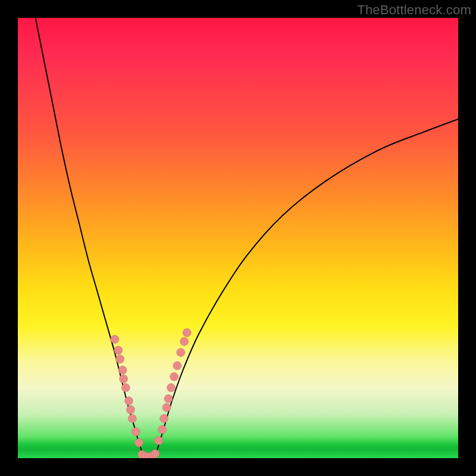 The width and height of the screenshot is (476, 476). Describe the element at coordinates (151, 393) in the screenshot. I see `data-dots` at that location.